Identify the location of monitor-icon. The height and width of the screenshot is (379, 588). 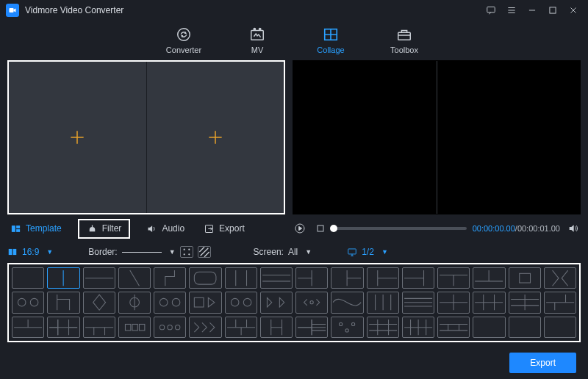
(352, 252).